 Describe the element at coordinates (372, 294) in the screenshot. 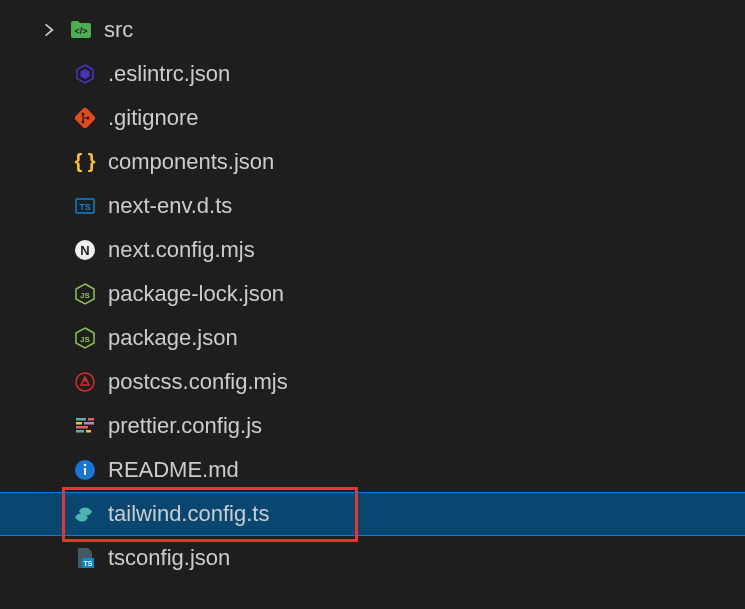

I see `file-package-lock: JS package-lock.json` at that location.